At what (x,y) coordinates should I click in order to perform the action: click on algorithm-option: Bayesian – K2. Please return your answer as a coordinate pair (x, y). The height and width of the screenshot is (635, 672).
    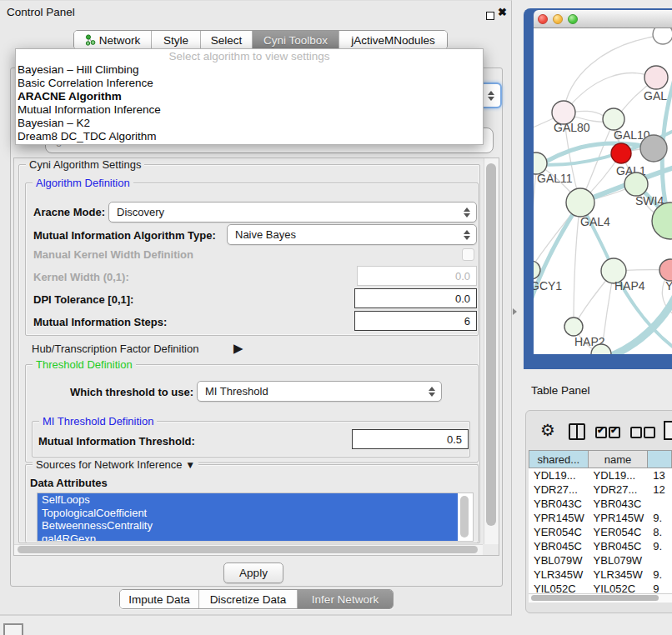
    Looking at the image, I should click on (249, 123).